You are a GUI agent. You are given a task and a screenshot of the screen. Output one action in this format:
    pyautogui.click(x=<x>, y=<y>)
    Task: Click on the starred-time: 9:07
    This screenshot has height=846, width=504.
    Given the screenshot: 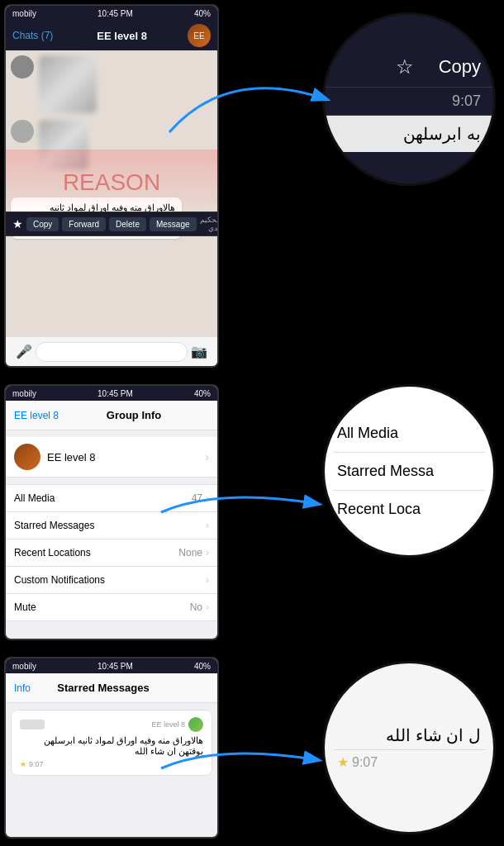 What is the action you would take?
    pyautogui.click(x=36, y=764)
    